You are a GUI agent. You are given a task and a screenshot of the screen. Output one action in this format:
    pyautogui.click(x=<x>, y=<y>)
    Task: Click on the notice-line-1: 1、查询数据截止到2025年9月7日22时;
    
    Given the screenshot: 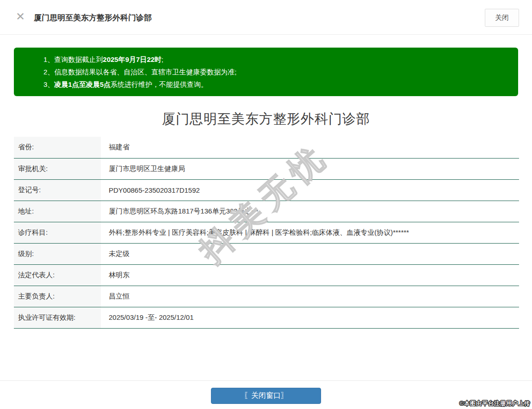 What is the action you would take?
    pyautogui.click(x=276, y=59)
    